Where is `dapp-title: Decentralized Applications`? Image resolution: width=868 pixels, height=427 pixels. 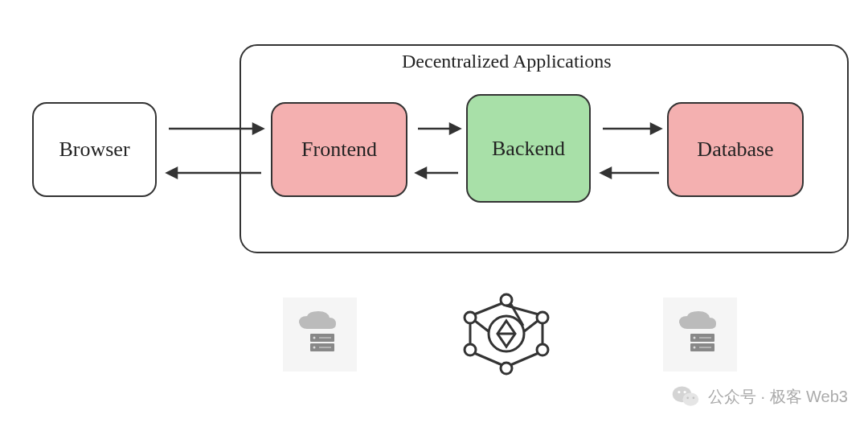
dapp-title: Decentralized Applications is located at coordinates (506, 61).